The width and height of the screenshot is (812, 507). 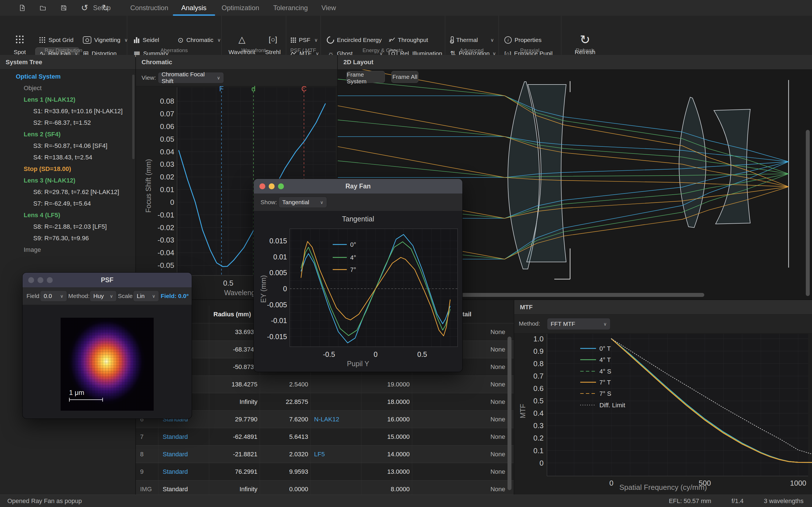 What do you see at coordinates (64, 8) in the screenshot?
I see `save-icon` at bounding box center [64, 8].